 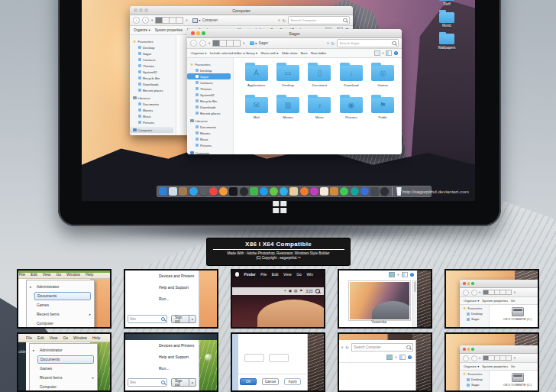 I want to click on breadcrumb: ▸ Sagor, so click(x=260, y=43).